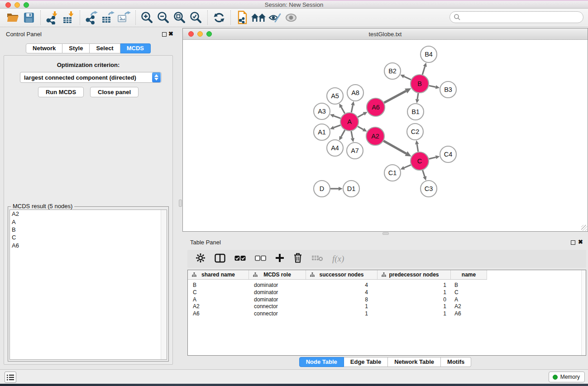  Describe the element at coordinates (360, 128) in the screenshot. I see `edge-A-A2` at that location.